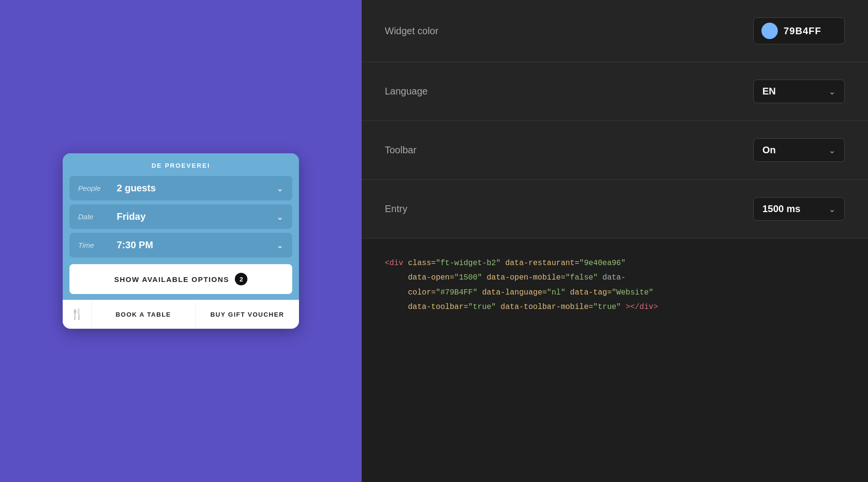  Describe the element at coordinates (248, 314) in the screenshot. I see `gift-voucher-button: BUY GIFT VOUCHER` at that location.